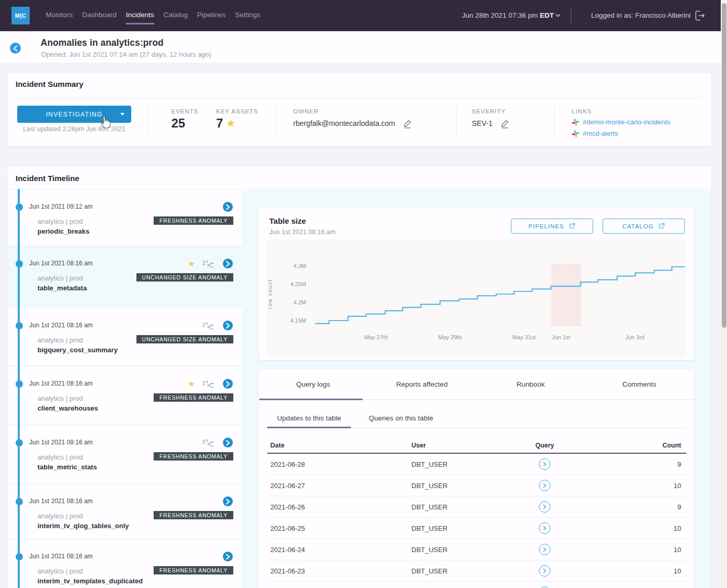  What do you see at coordinates (287, 507) in the screenshot?
I see `row-date: 2021-06-26` at bounding box center [287, 507].